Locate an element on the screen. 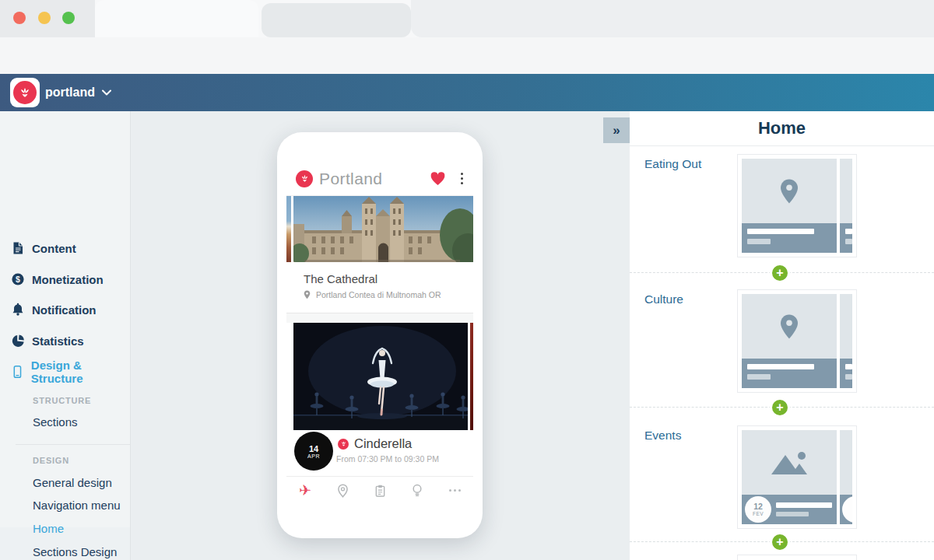 This screenshot has height=560, width=934. section-card-events: 12 FEV is located at coordinates (797, 478).